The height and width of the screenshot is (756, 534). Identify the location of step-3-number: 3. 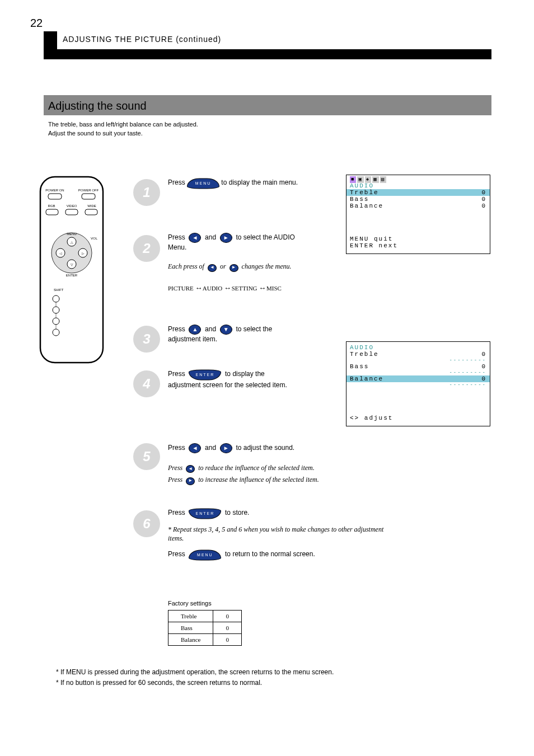
(147, 339).